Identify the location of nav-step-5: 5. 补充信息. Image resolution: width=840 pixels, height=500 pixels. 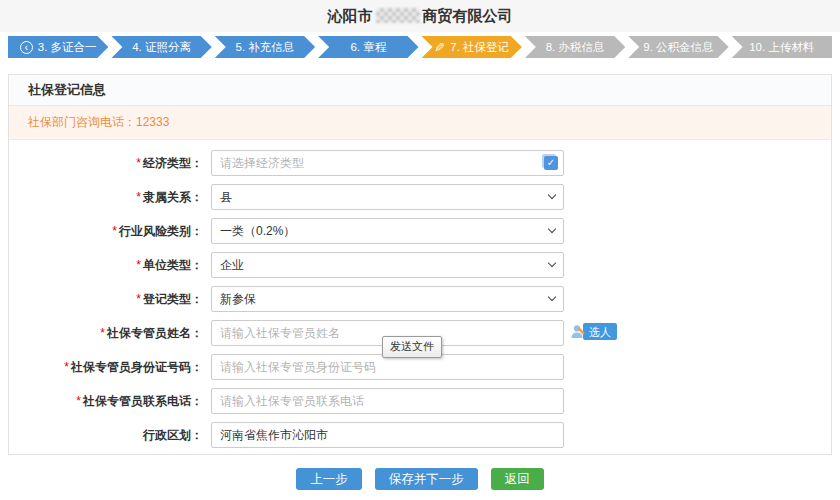
(265, 47).